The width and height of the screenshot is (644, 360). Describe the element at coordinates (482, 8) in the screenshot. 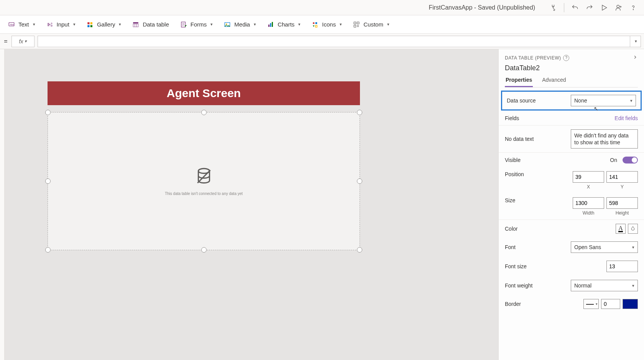

I see `app-title: FirstCanvasApp - Saved (Unpublished)` at that location.